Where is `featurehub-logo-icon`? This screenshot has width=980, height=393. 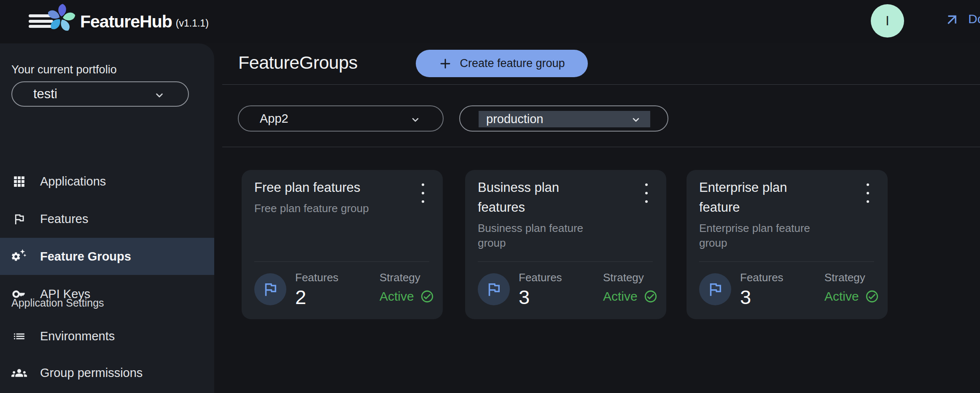 featurehub-logo-icon is located at coordinates (61, 19).